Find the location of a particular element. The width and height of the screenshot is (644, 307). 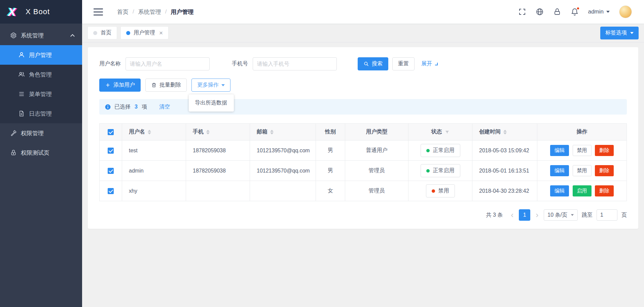

app-logo: XXX X Boot is located at coordinates (41, 12).